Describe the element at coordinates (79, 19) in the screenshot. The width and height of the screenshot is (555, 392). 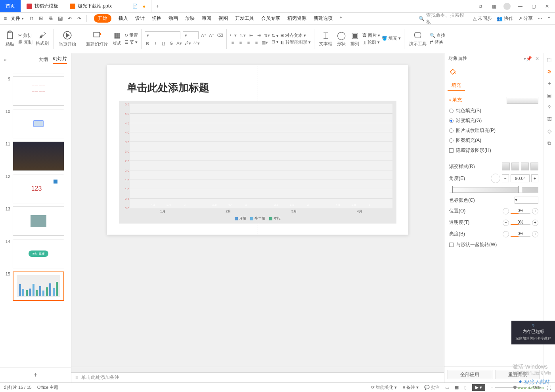
I see `redo-icon: ↷` at that location.